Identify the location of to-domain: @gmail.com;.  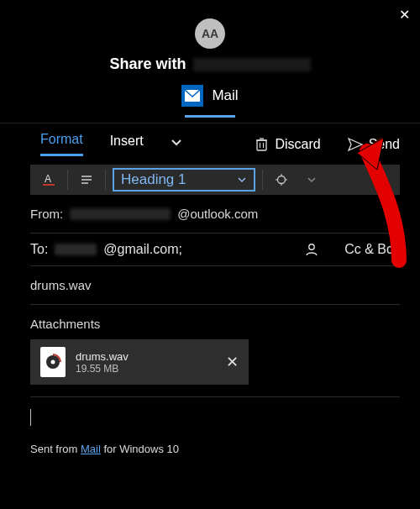
(143, 249).